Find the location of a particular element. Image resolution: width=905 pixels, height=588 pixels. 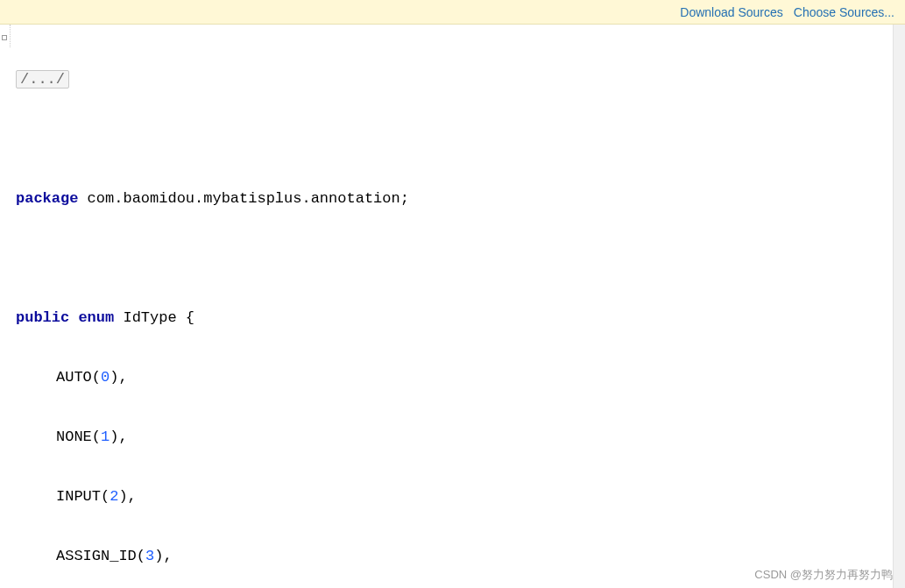

enum-none: NONE( is located at coordinates (79, 436).